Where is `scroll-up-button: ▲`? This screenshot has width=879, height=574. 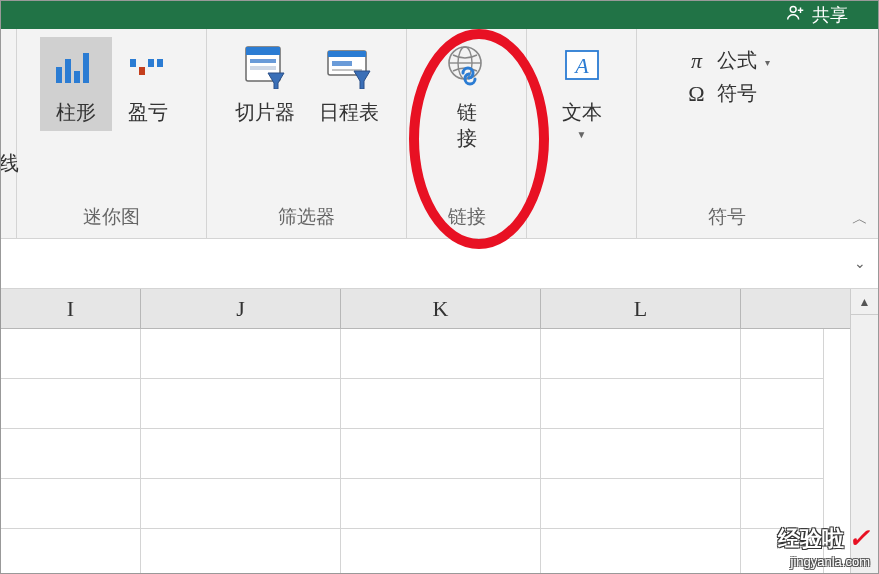
scroll-up-button: ▲ is located at coordinates (864, 302).